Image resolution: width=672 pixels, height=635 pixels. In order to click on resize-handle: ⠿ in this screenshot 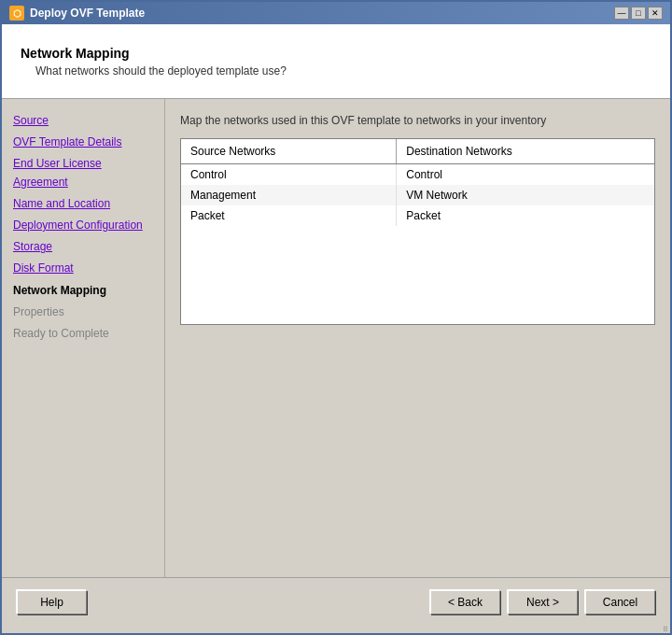, I will do `click(336, 629)`.